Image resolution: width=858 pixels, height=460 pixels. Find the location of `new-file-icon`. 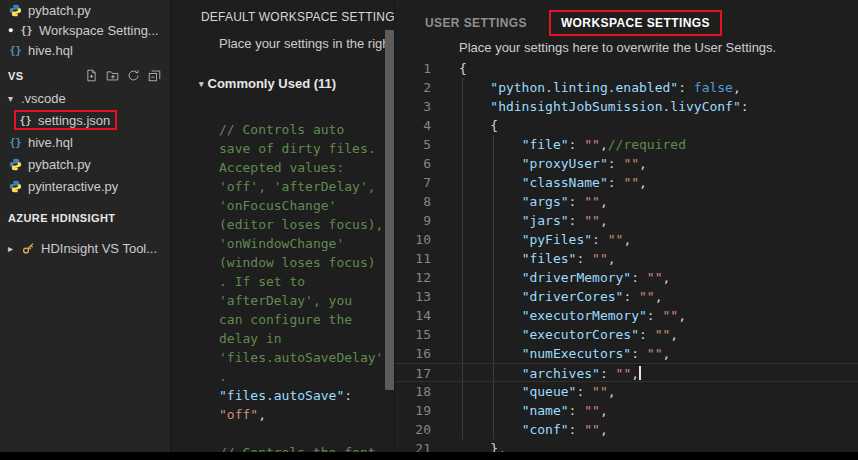

new-file-icon is located at coordinates (92, 76).